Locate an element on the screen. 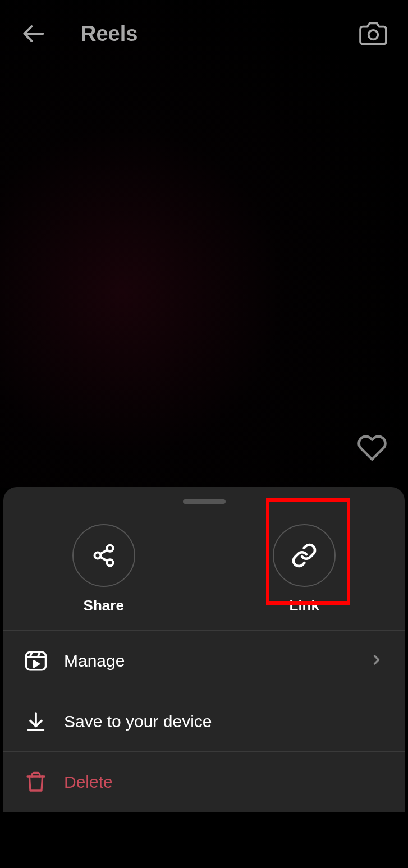  link-icon is located at coordinates (304, 555).